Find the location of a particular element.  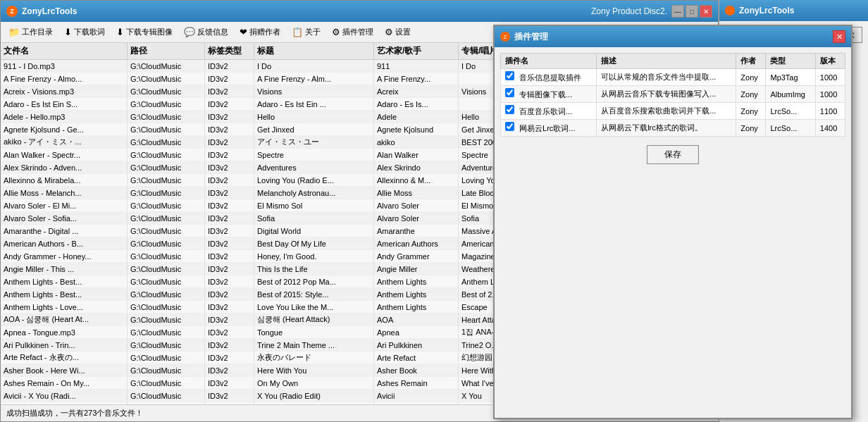

cell-filename: Agnete Kjolsund - Ge... is located at coordinates (64, 130).